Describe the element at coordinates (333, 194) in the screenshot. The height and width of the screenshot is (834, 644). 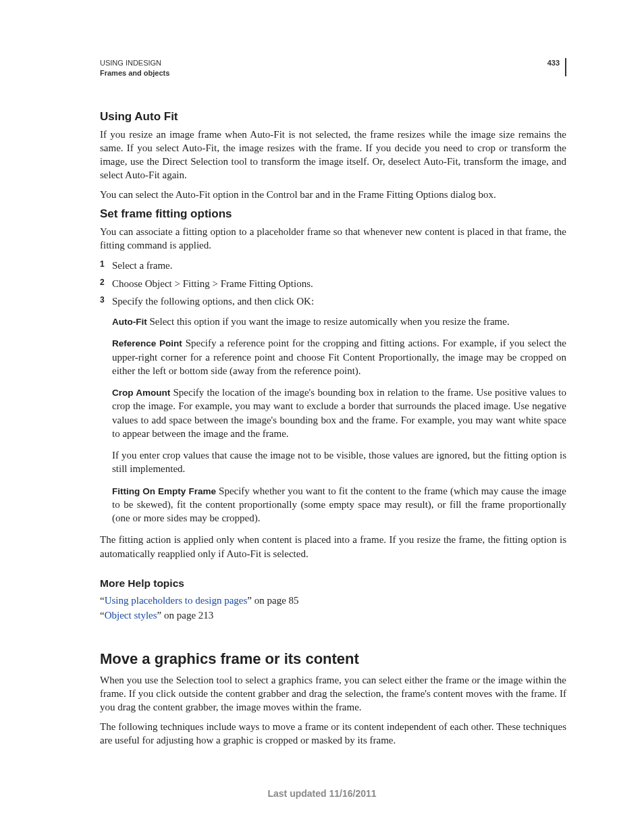
I see `paragraph: You can select the Auto-Fit option in th…` at that location.